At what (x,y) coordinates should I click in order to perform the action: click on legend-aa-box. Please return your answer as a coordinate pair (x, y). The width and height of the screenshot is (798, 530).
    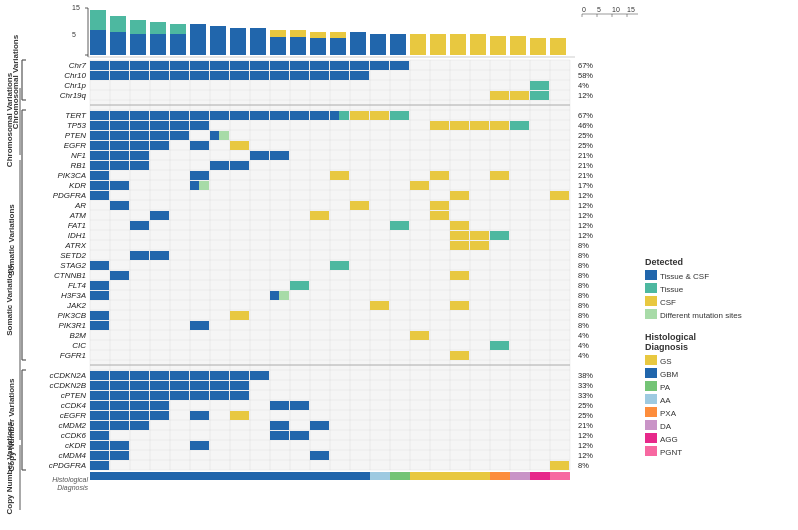
    Looking at the image, I should click on (651, 399).